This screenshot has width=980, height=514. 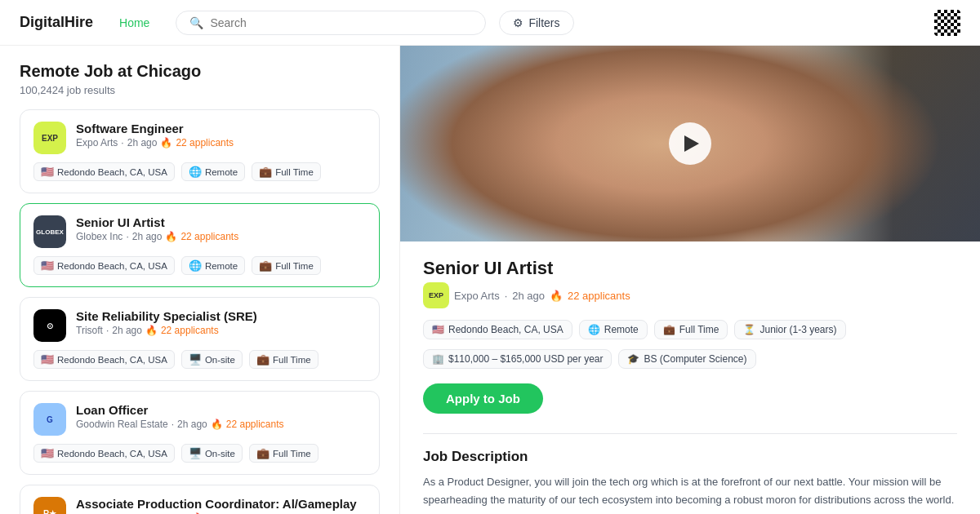 What do you see at coordinates (294, 266) in the screenshot?
I see `tag-label-2-3: Full Time` at bounding box center [294, 266].